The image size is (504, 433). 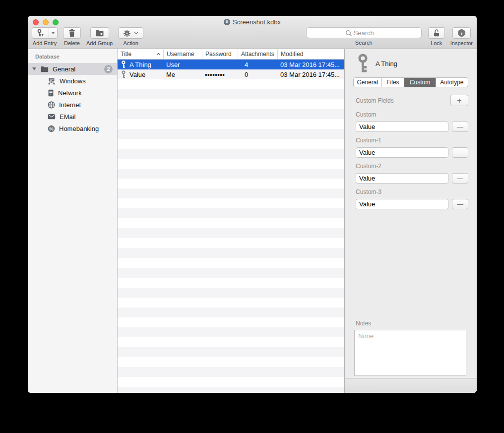 What do you see at coordinates (45, 37) in the screenshot?
I see `toolbar-item-add-entry: Add Entry` at bounding box center [45, 37].